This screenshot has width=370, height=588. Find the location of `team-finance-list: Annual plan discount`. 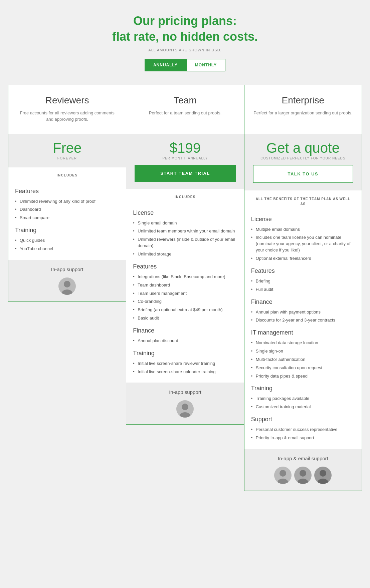

team-finance-list: Annual plan discount is located at coordinates (185, 341).